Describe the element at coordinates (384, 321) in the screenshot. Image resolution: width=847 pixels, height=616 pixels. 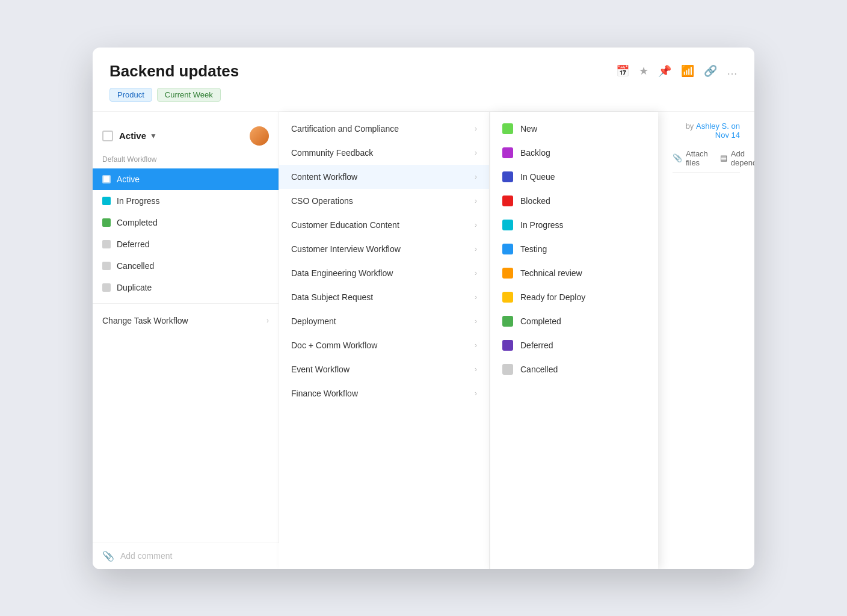
I see `workflow-item-deployment: Deployment ›` at that location.